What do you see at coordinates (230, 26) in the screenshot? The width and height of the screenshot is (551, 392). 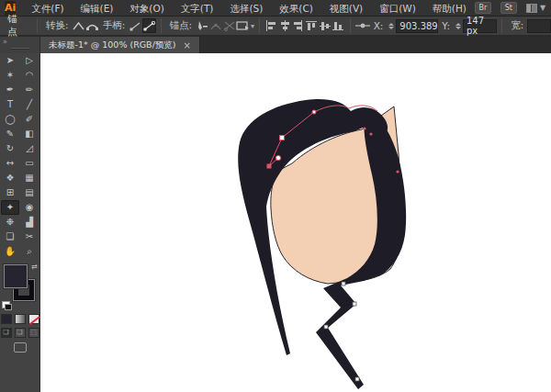 I see `cut-path-icon` at bounding box center [230, 26].